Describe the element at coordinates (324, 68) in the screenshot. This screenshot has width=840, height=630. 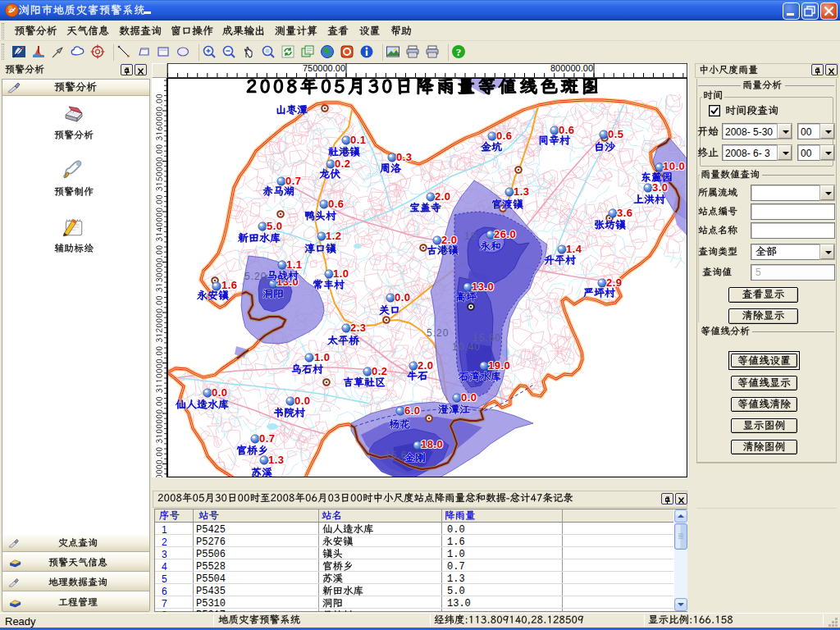
I see `svg-text: 750000.00` at that location.